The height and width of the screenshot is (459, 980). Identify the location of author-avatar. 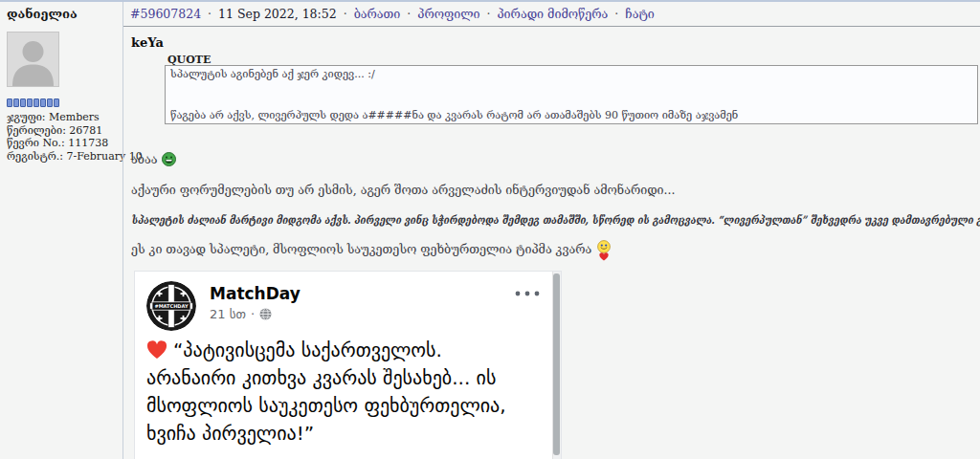
(33, 59).